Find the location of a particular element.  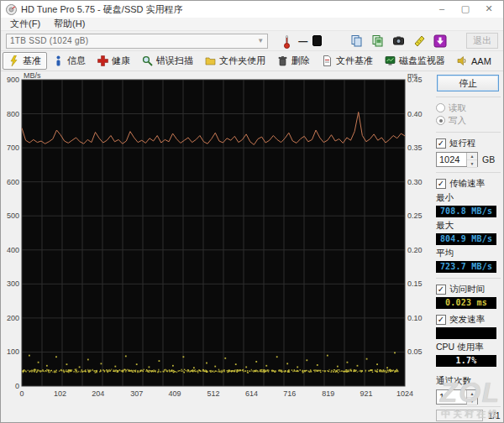

chevron-down-icon: ▼ is located at coordinates (260, 40).